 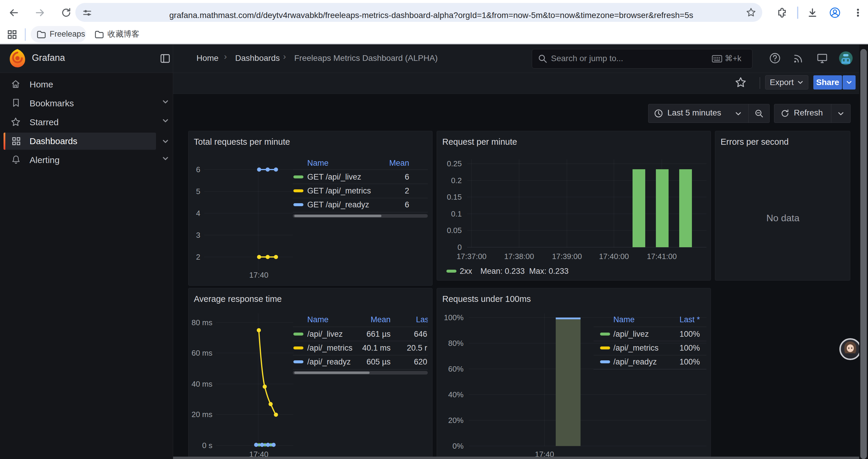 What do you see at coordinates (574, 374) in the screenshot?
I see `chart-canvas` at bounding box center [574, 374].